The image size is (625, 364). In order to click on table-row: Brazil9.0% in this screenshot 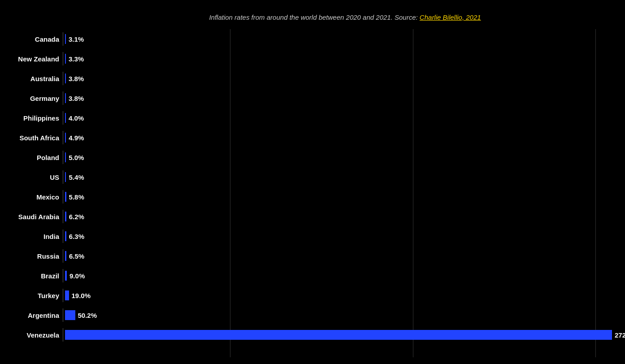, I will do `click(312, 276)`.